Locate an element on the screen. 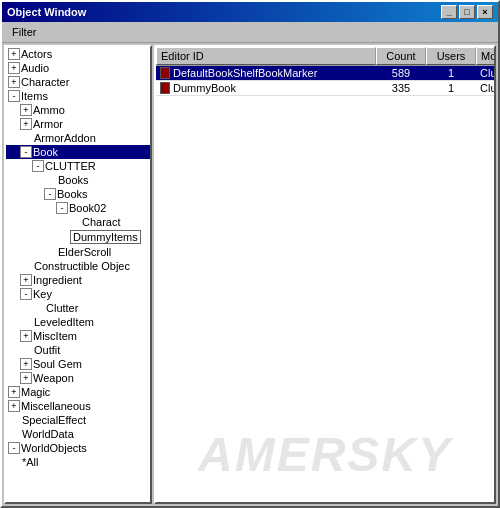 This screenshot has height=508, width=500. title-bar-buttons: _ □ × is located at coordinates (467, 12).